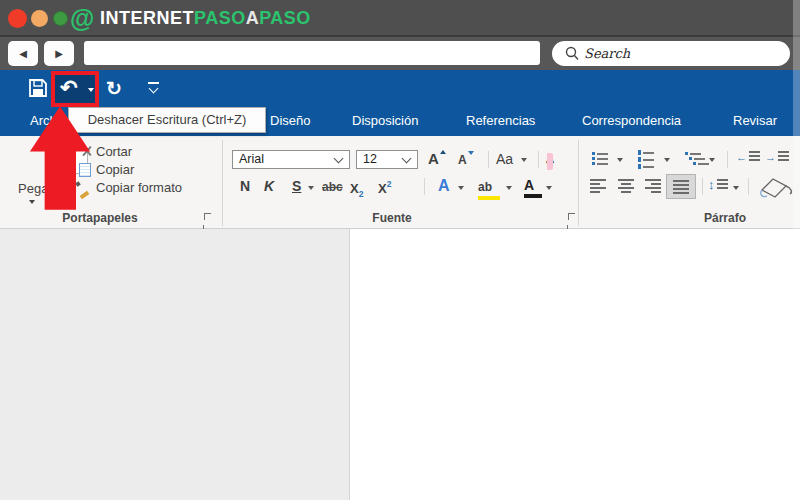 The image size is (800, 500). What do you see at coordinates (572, 54) in the screenshot?
I see `search-icon` at bounding box center [572, 54].